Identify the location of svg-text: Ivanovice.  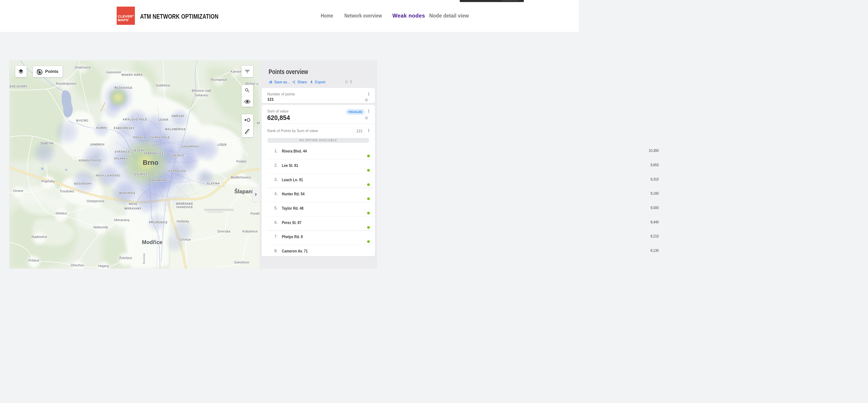
(114, 72).